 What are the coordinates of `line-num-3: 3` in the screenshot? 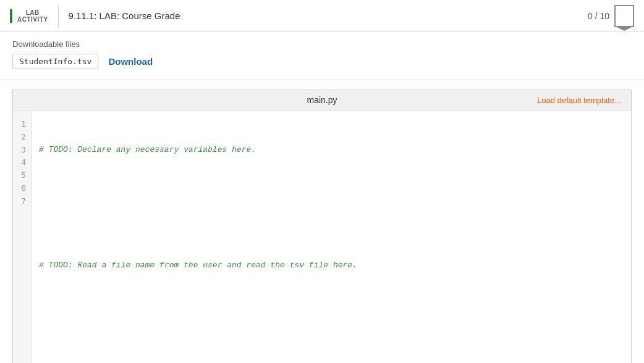 It's located at (22, 151).